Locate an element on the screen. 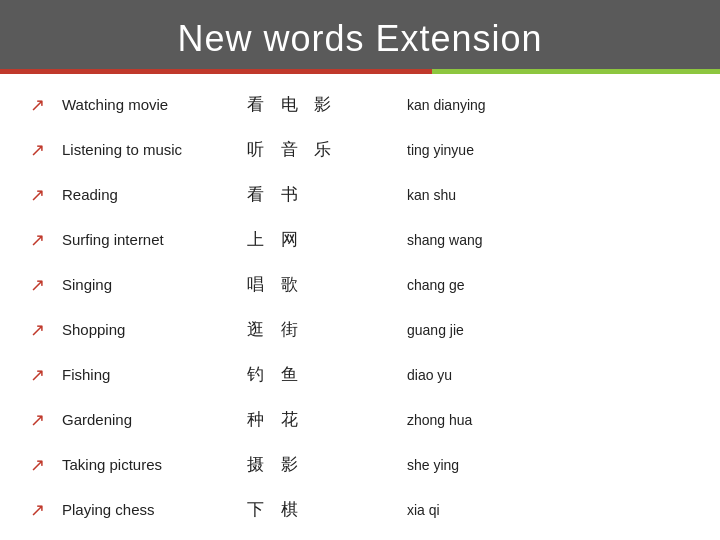 The width and height of the screenshot is (720, 540). chinese-label: 唱 歌 is located at coordinates (317, 284).